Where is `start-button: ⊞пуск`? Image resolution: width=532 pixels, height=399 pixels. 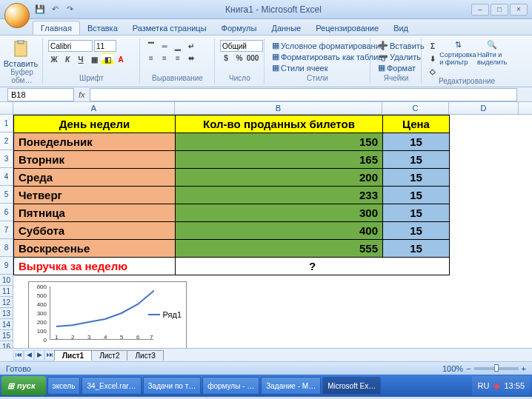 start-button: ⊞пуск is located at coordinates (24, 386).